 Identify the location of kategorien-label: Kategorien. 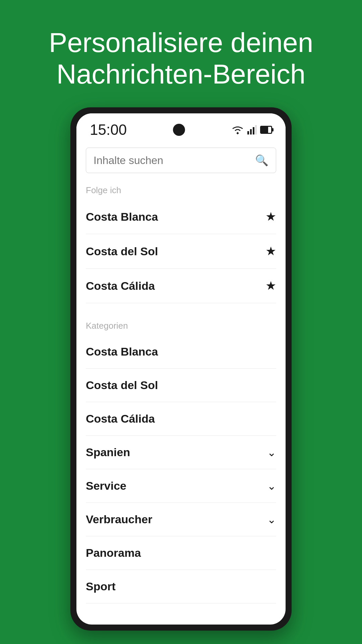
(181, 325).